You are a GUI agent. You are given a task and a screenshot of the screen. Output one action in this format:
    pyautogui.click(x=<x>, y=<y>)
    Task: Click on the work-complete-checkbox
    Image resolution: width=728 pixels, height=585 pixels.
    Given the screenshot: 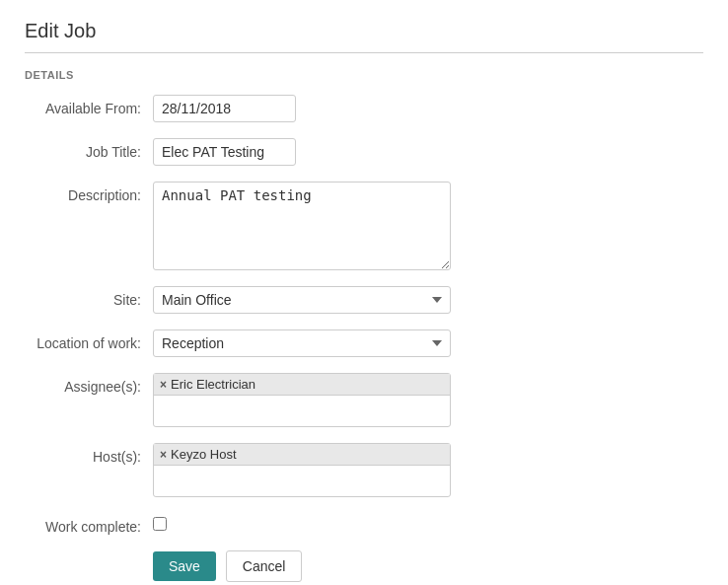 What is the action you would take?
    pyautogui.click(x=160, y=524)
    